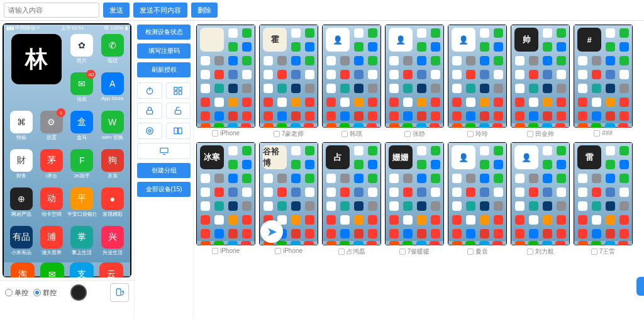  What do you see at coordinates (179, 91) in the screenshot?
I see `multitask-button` at bounding box center [179, 91].